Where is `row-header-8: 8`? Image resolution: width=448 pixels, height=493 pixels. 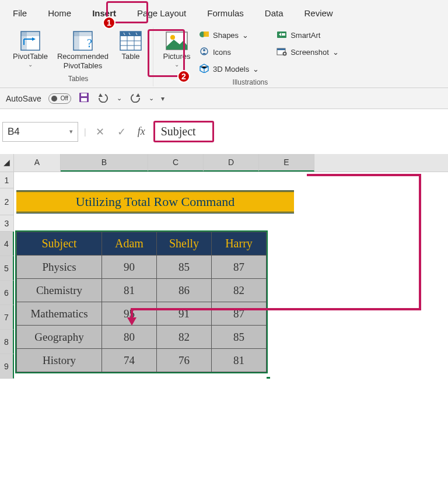 row-header-8: 8 is located at coordinates (7, 342).